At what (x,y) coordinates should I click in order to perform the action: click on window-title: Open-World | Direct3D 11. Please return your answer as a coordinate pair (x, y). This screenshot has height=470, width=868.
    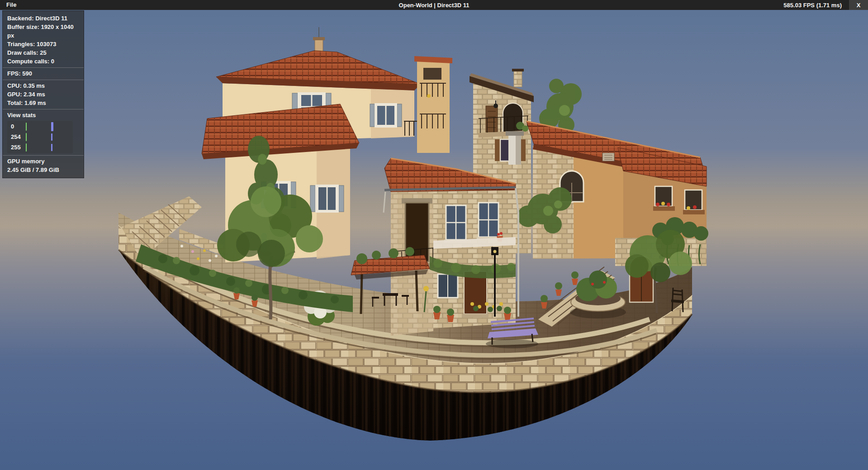
    Looking at the image, I should click on (434, 5).